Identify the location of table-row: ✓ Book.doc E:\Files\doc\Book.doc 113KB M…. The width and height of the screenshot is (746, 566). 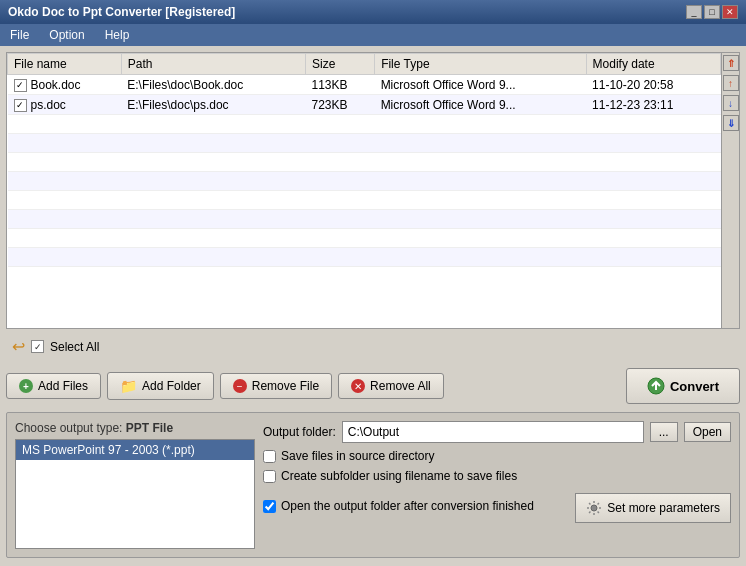
(364, 85).